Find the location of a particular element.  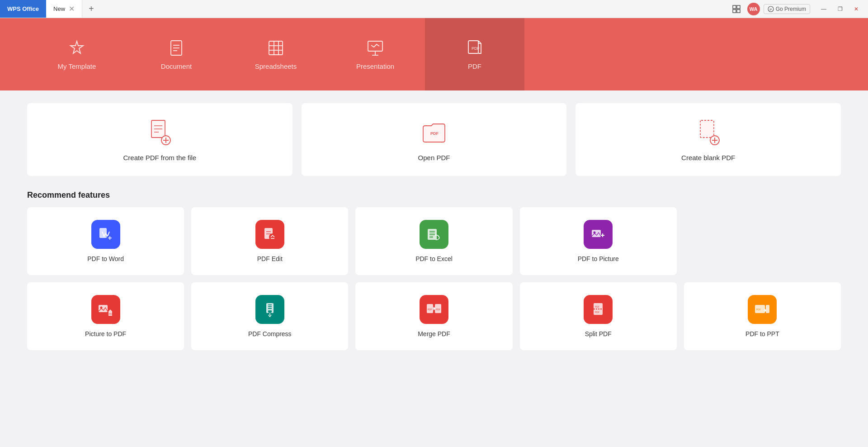

feature-merge-pdf: PDF PDF Merge PDF is located at coordinates (434, 316).